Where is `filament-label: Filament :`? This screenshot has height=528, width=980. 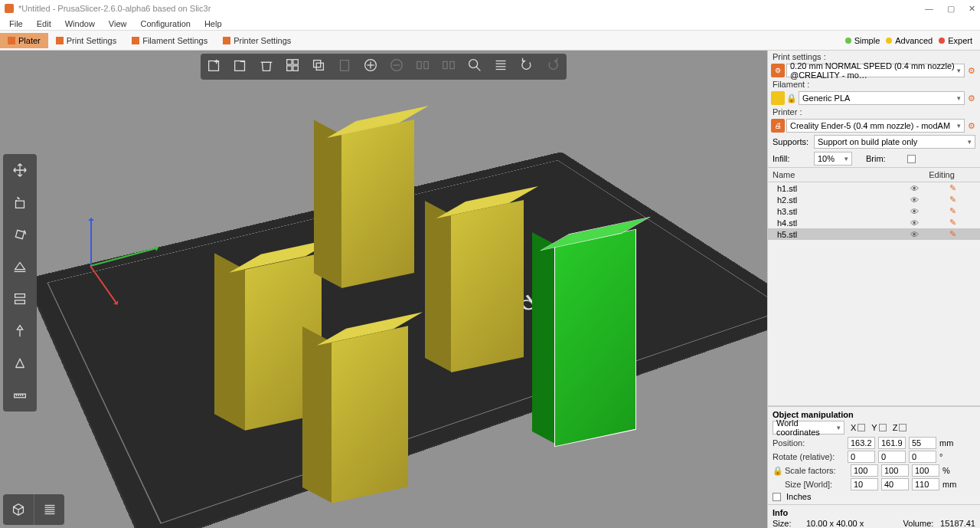
filament-label: Filament : is located at coordinates (874, 84).